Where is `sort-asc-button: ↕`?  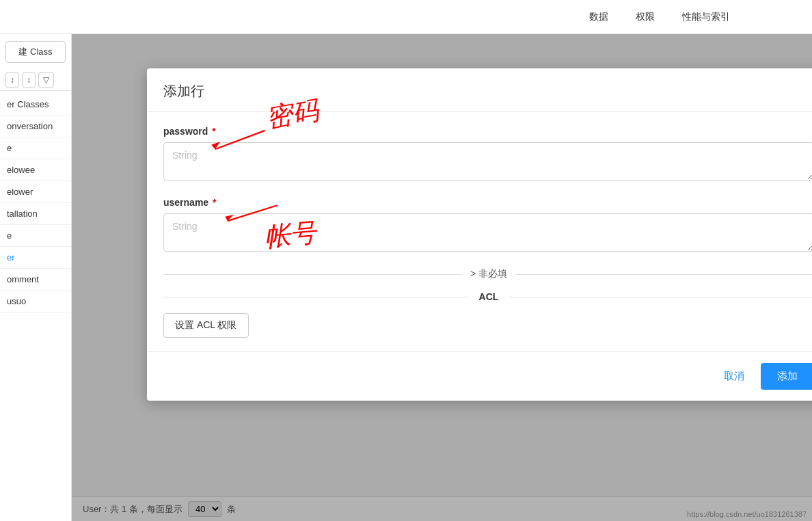
sort-asc-button: ↕ is located at coordinates (12, 80).